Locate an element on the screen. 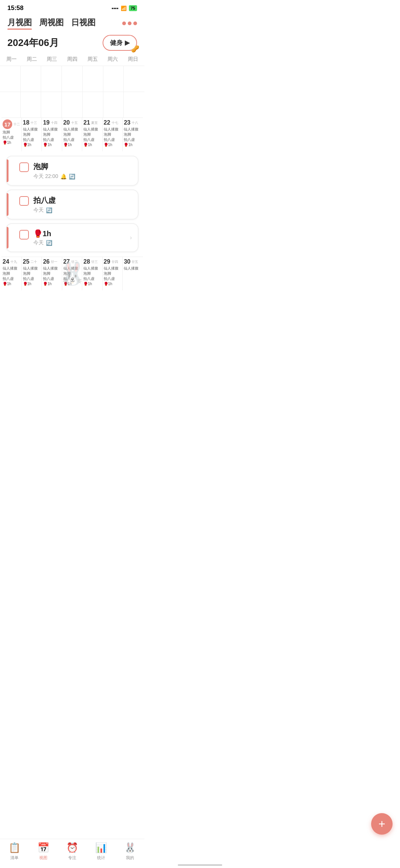 This screenshot has height=868, width=400. task-title-3: 🥊1h is located at coordinates (79, 234).